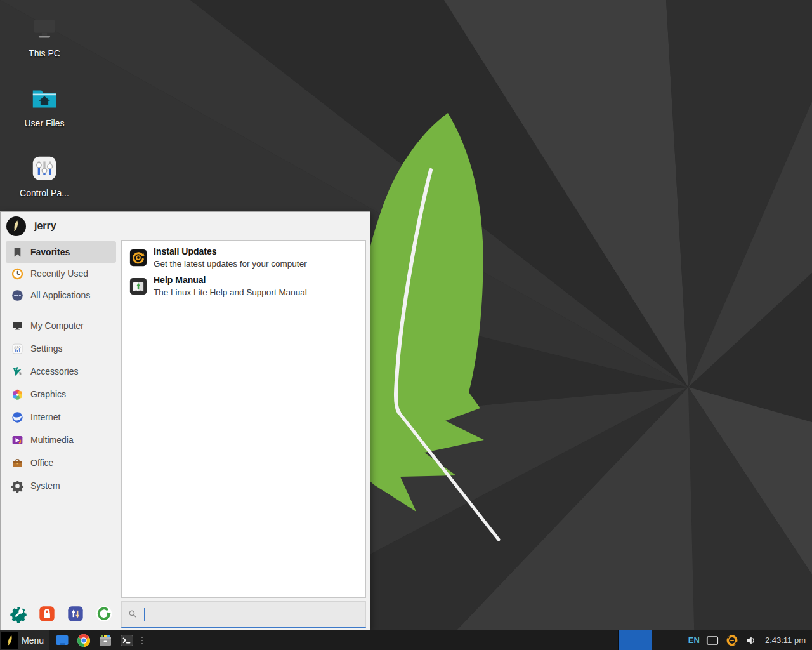  What do you see at coordinates (61, 371) in the screenshot?
I see `category-accessories: Accessories` at bounding box center [61, 371].